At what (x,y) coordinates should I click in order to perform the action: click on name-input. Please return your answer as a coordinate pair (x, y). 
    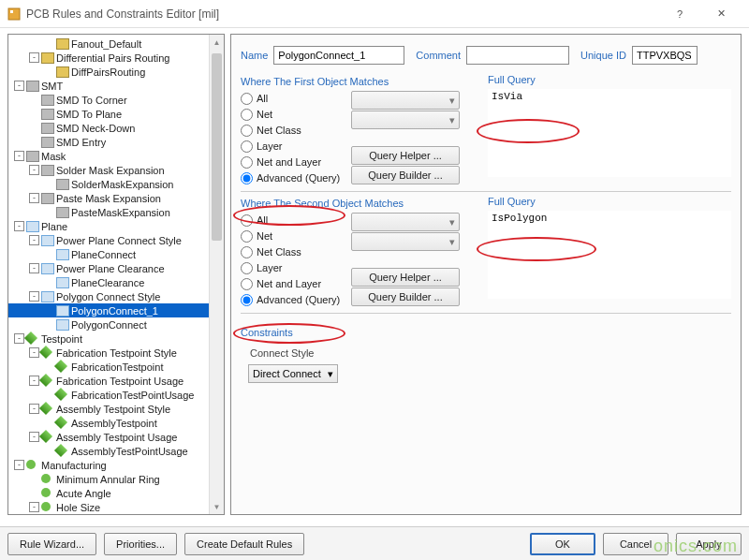
    Looking at the image, I should click on (339, 55).